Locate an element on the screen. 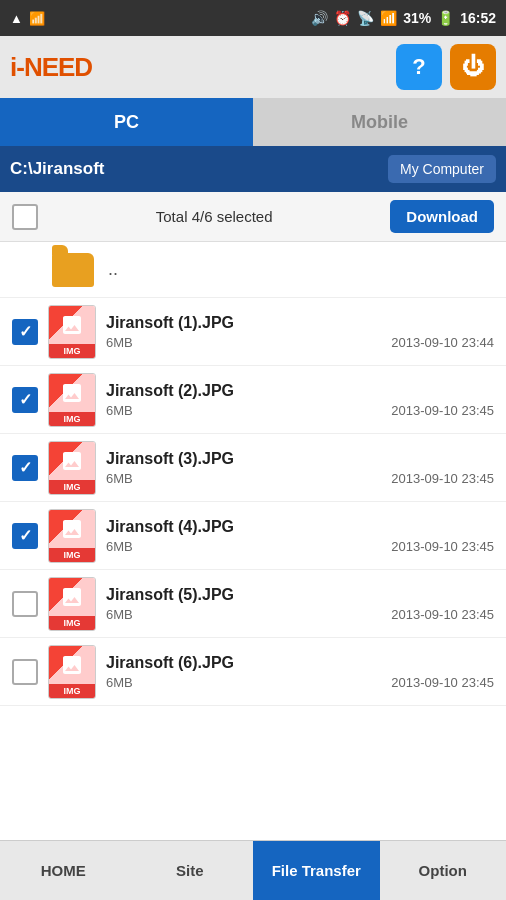 The image size is (506, 900). header: i-NEED ? ⏻ is located at coordinates (253, 67).